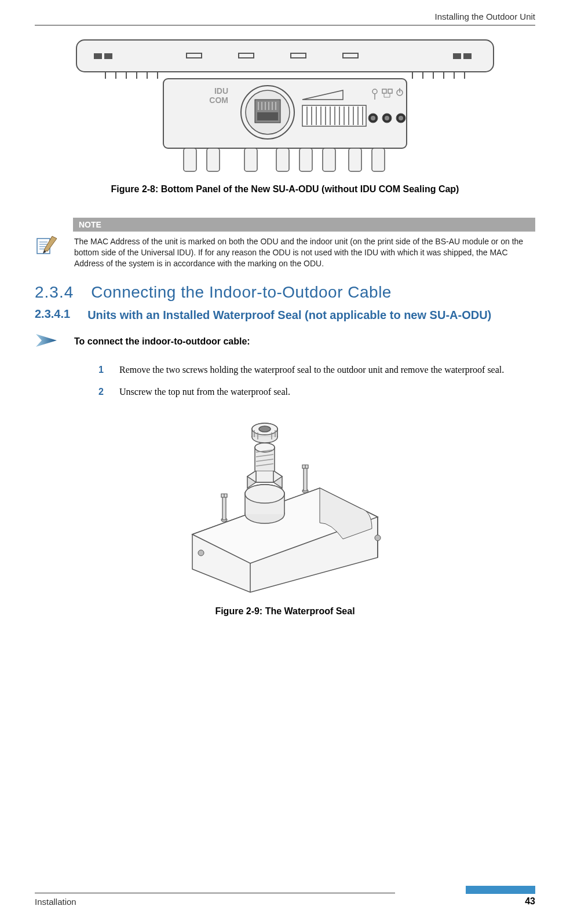  I want to click on footer-section-name: Installation, so click(215, 902).